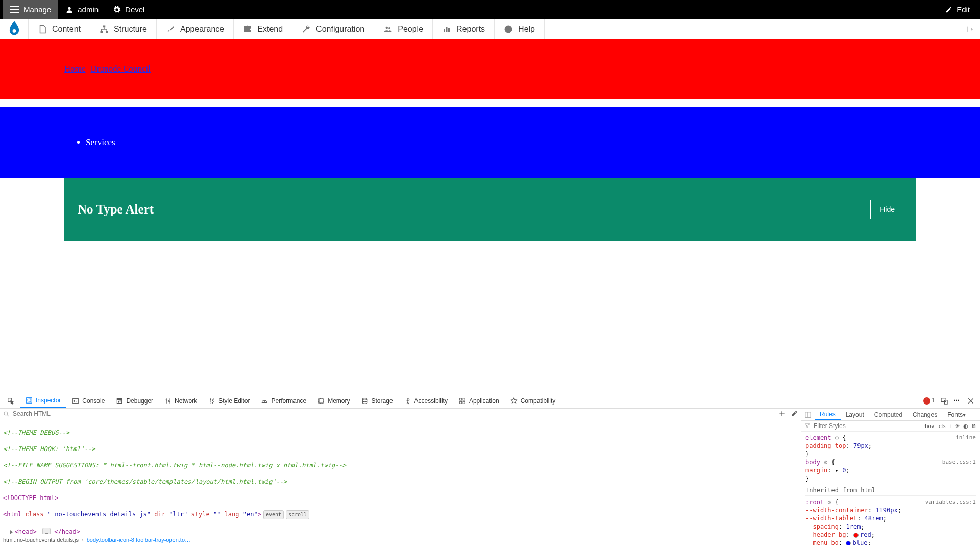  Describe the element at coordinates (229, 400) in the screenshot. I see `tab-style-editor: Style Editor` at that location.